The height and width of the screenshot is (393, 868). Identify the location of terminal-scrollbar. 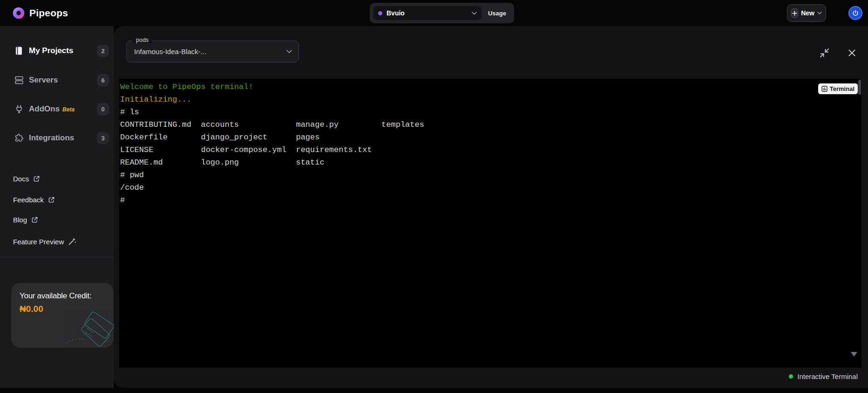
(860, 223).